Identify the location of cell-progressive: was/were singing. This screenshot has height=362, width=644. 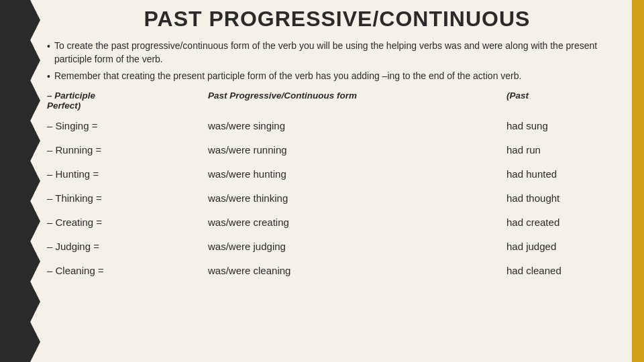
(357, 126).